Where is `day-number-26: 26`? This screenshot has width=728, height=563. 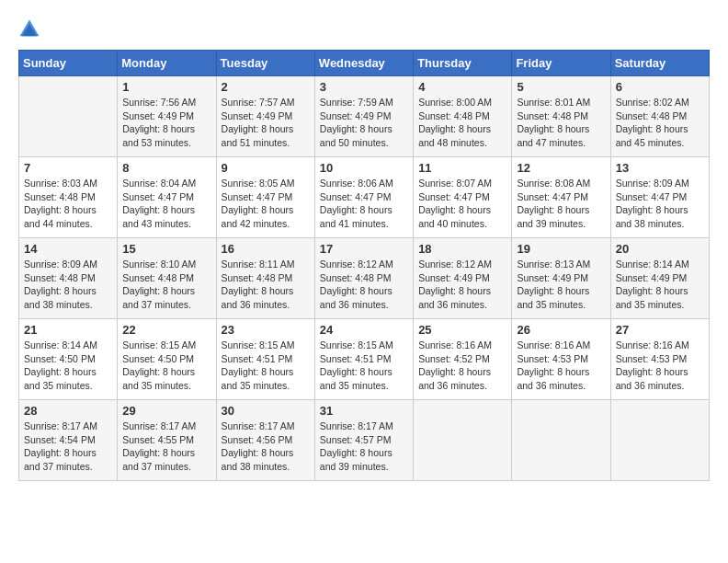 day-number-26: 26 is located at coordinates (561, 329).